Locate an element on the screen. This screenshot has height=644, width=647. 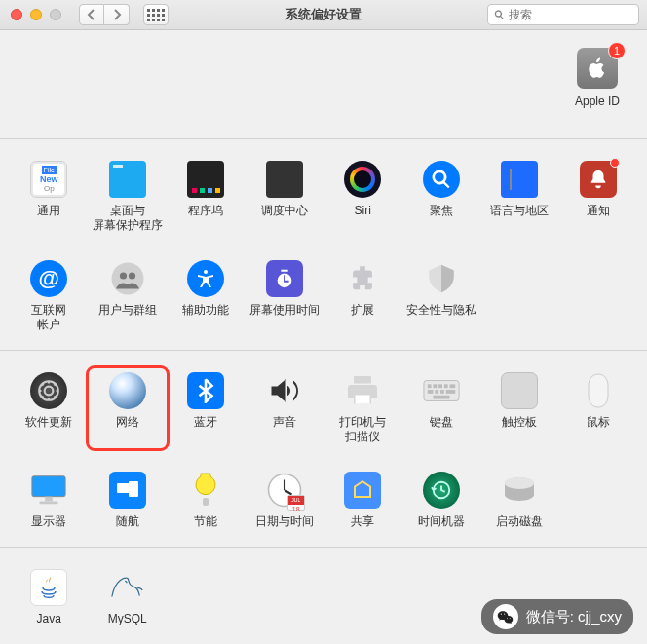
prefs-row: 显示器随航节能JUL18日期与时间共享时间机器启动磁盘 is located at coordinates (324, 501).